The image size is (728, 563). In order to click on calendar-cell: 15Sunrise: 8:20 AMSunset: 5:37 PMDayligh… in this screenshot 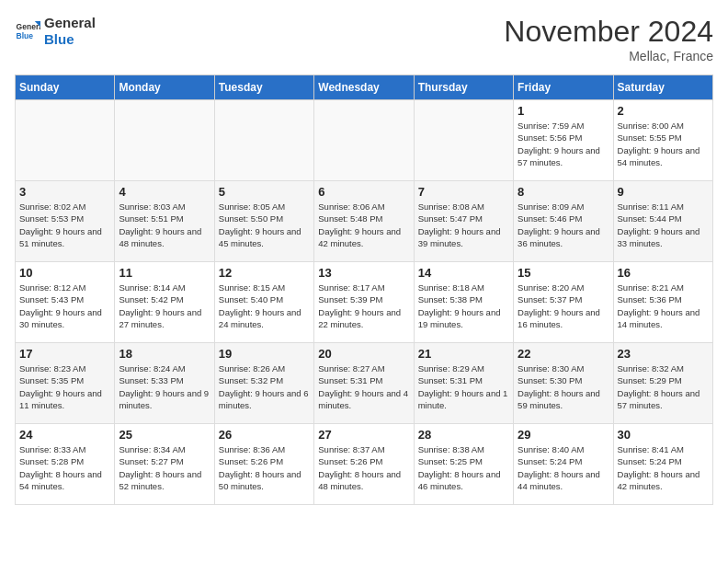, I will do `click(563, 303)`.